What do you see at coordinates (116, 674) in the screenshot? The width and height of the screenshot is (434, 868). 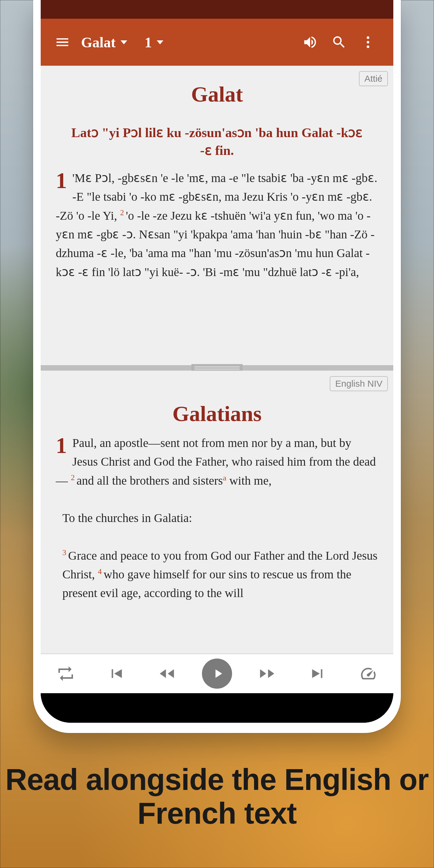 I see `skip-previous-icon` at bounding box center [116, 674].